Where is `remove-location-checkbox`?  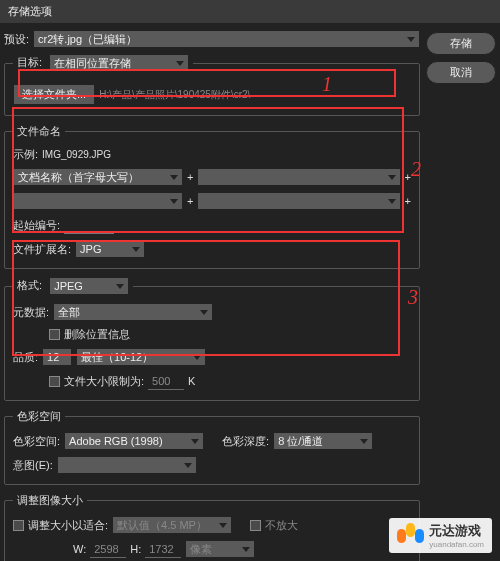 remove-location-checkbox is located at coordinates (54, 334).